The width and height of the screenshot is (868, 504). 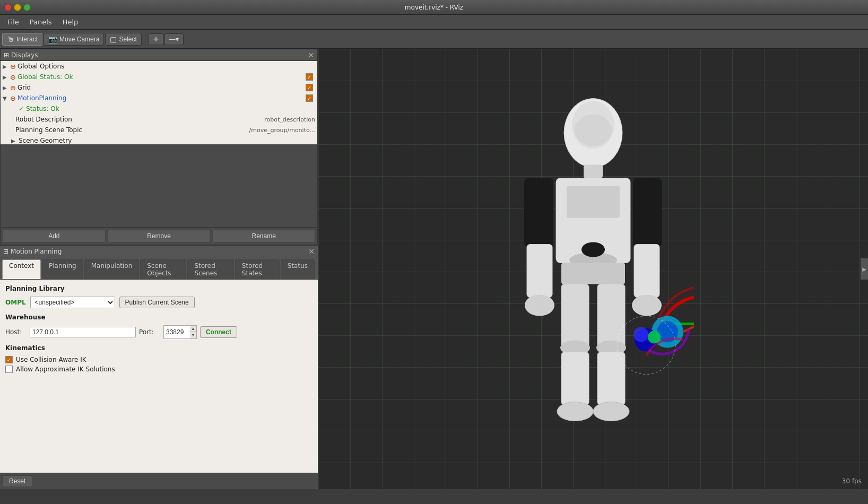 What do you see at coordinates (13, 67) in the screenshot?
I see `icon-global-options: ⊕` at bounding box center [13, 67].